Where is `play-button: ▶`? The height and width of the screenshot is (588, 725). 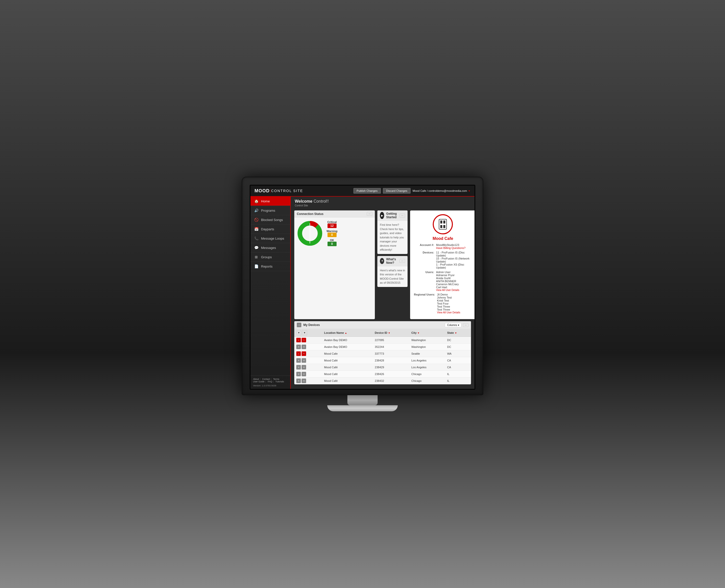
play-button: ▶ is located at coordinates (382, 215).